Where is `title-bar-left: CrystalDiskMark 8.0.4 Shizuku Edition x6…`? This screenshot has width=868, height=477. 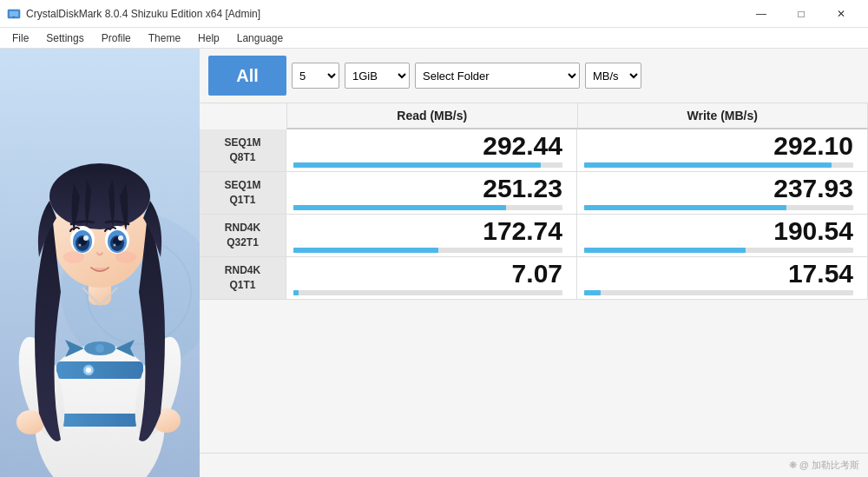
title-bar-left: CrystalDiskMark 8.0.4 Shizuku Edition x6… is located at coordinates (134, 14).